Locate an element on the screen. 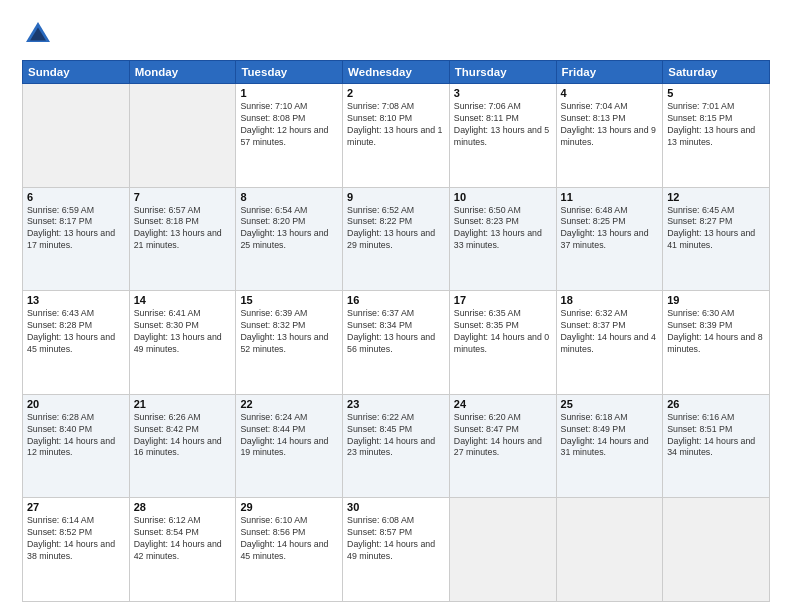 This screenshot has width=792, height=612. calendar-cell: 28Sunrise: 6:12 AM Sunset: 8:54 PM Dayli… is located at coordinates (182, 550).